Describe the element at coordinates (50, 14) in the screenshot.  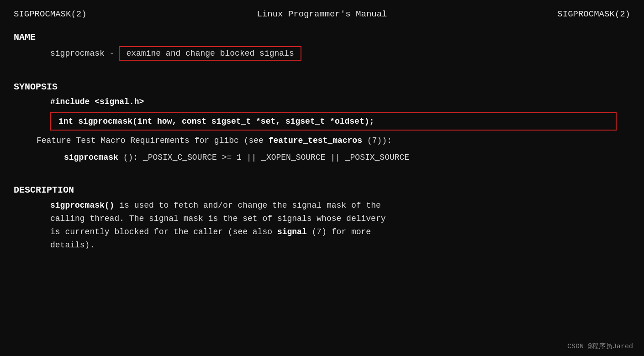
I see `header-left: SIGPROCMASK(2)` at that location.